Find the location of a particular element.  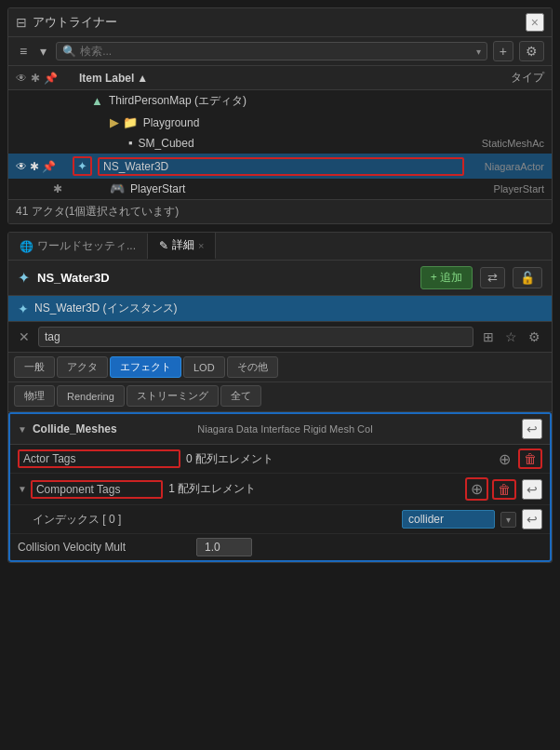

section-reset-button: ↩ is located at coordinates (532, 429).